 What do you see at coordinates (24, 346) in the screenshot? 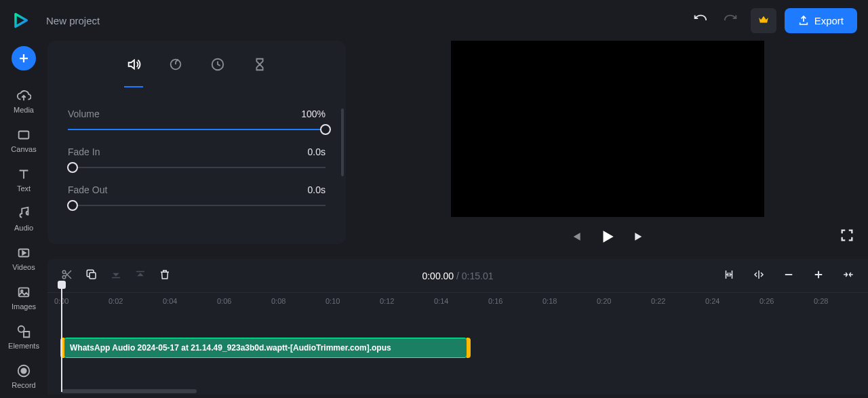
I see `sidebar-label: Elements` at bounding box center [24, 346].